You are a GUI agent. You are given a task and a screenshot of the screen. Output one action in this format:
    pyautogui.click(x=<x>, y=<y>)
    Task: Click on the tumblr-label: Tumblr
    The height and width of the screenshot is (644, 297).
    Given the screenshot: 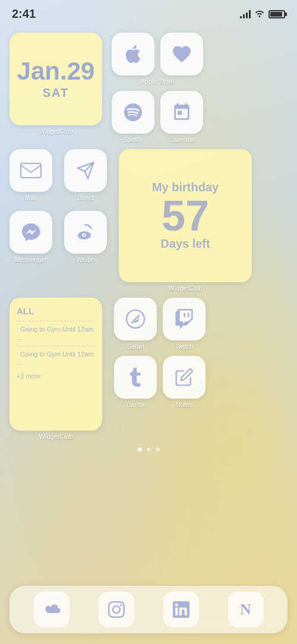 What is the action you would take?
    pyautogui.click(x=135, y=405)
    